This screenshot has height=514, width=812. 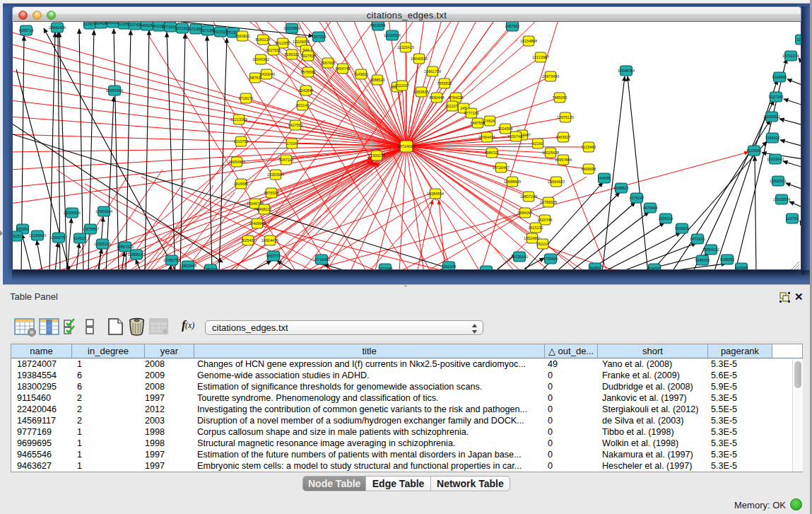 What do you see at coordinates (791, 56) in the screenshot?
I see `svg-text: 15751074` at bounding box center [791, 56].